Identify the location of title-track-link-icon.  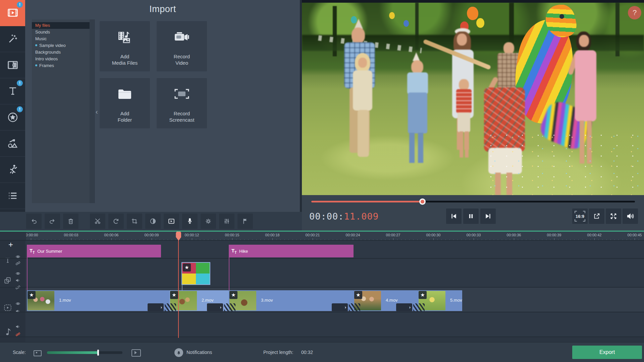
(18, 263).